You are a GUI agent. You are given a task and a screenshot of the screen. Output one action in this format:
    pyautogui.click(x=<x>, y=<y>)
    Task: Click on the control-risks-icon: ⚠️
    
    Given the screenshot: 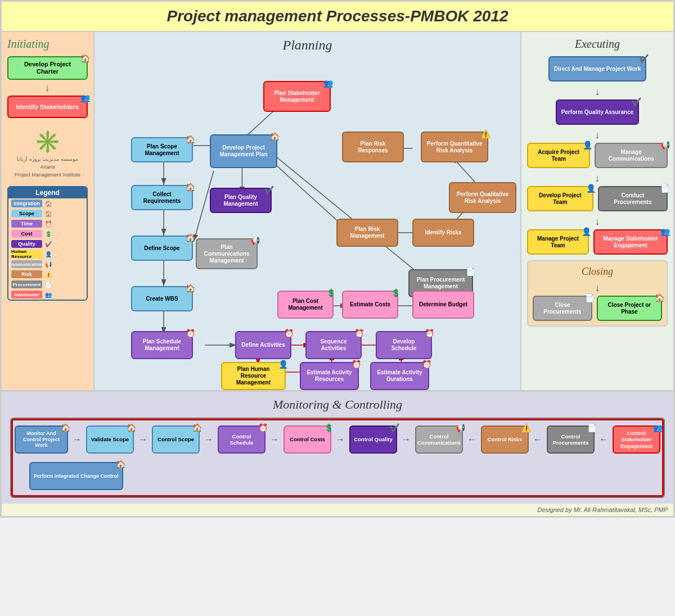 What is the action you would take?
    pyautogui.click(x=526, y=428)
    